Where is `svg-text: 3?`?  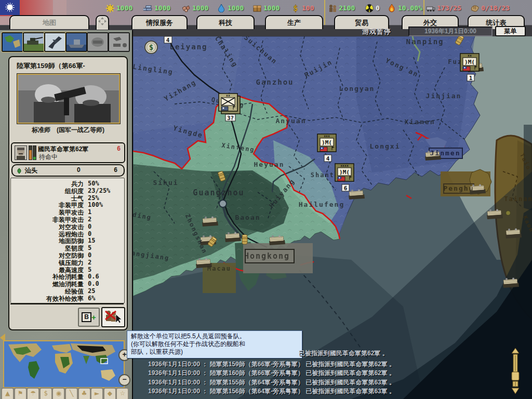 svg-text: 3? is located at coordinates (231, 118).